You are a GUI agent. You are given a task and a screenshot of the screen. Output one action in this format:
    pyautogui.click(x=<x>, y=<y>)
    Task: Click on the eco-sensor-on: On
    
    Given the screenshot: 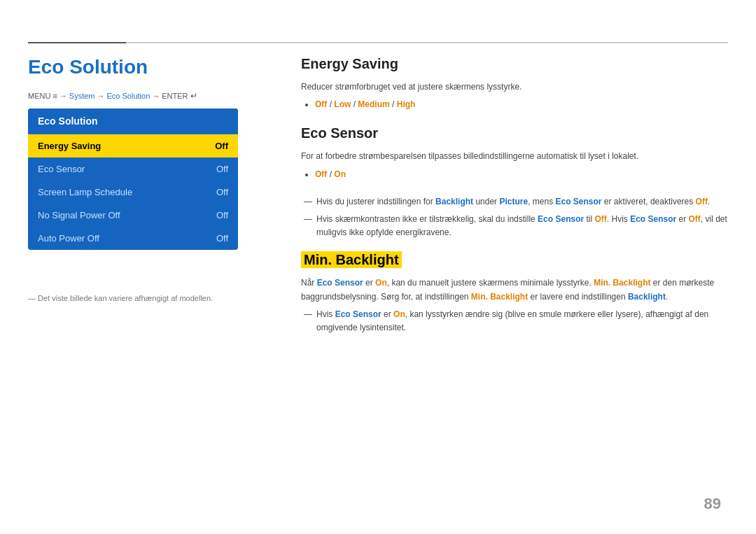 What is the action you would take?
    pyautogui.click(x=340, y=174)
    